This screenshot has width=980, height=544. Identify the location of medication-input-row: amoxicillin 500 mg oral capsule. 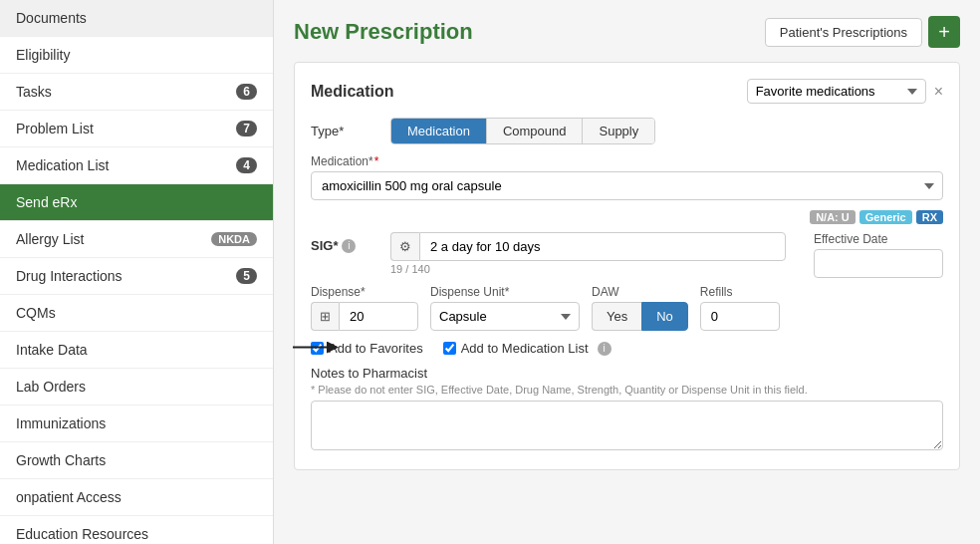
(627, 185).